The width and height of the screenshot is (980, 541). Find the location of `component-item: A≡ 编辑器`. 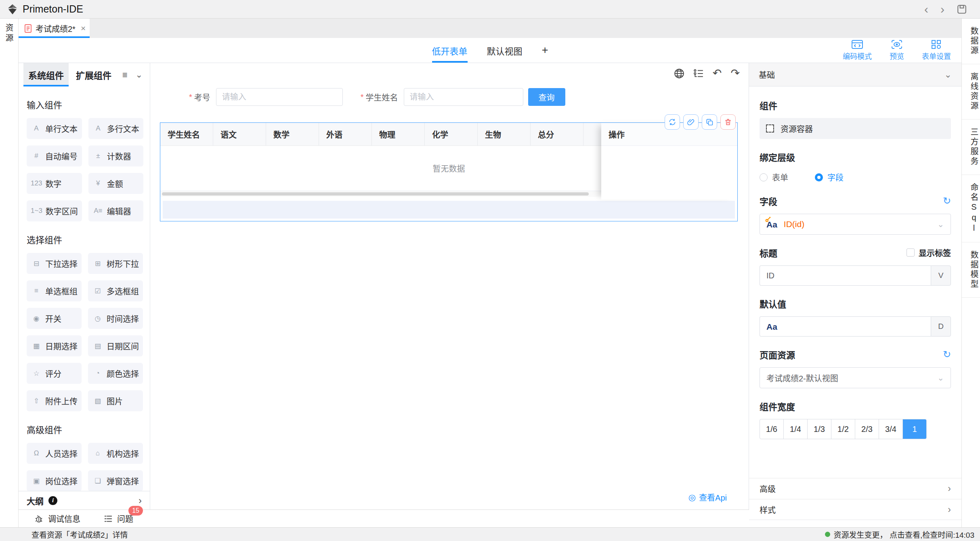

component-item: A≡ 编辑器 is located at coordinates (116, 211).